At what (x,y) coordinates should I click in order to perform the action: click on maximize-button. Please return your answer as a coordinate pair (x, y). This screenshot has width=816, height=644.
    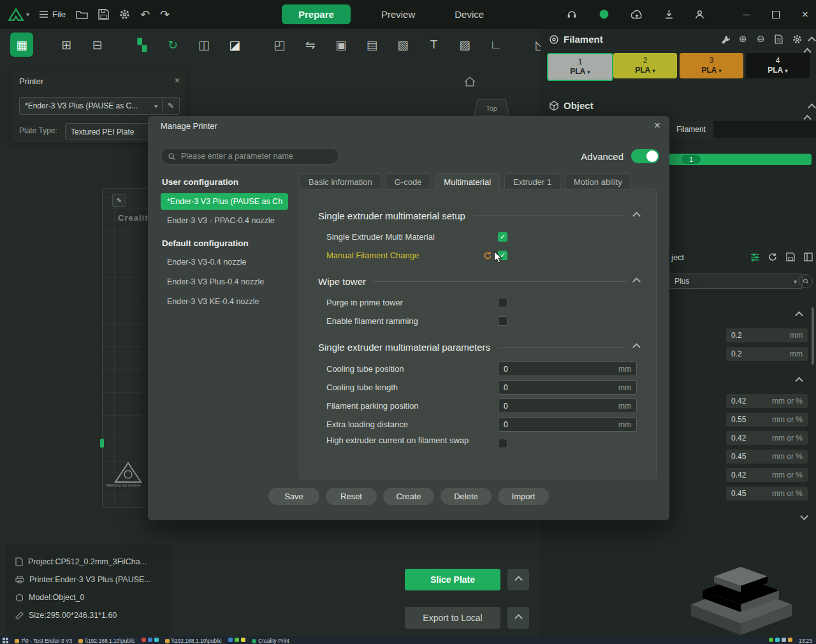
    Looking at the image, I should click on (776, 14).